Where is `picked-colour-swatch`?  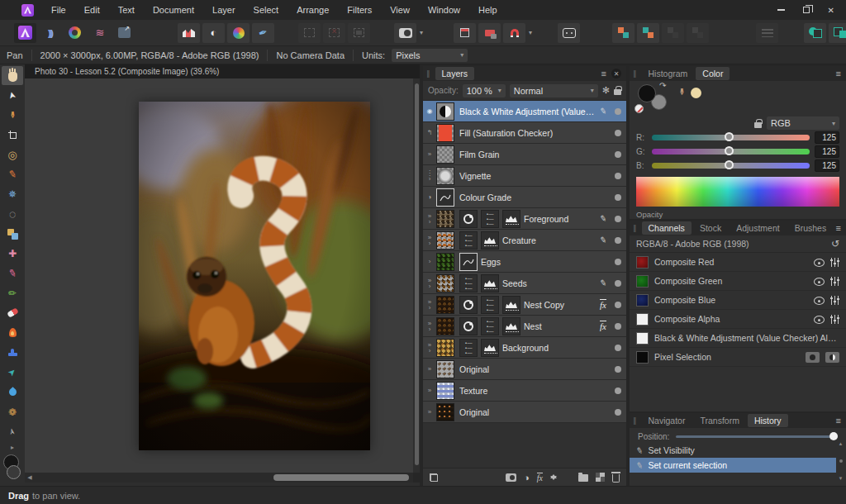 picked-colour-swatch is located at coordinates (696, 93).